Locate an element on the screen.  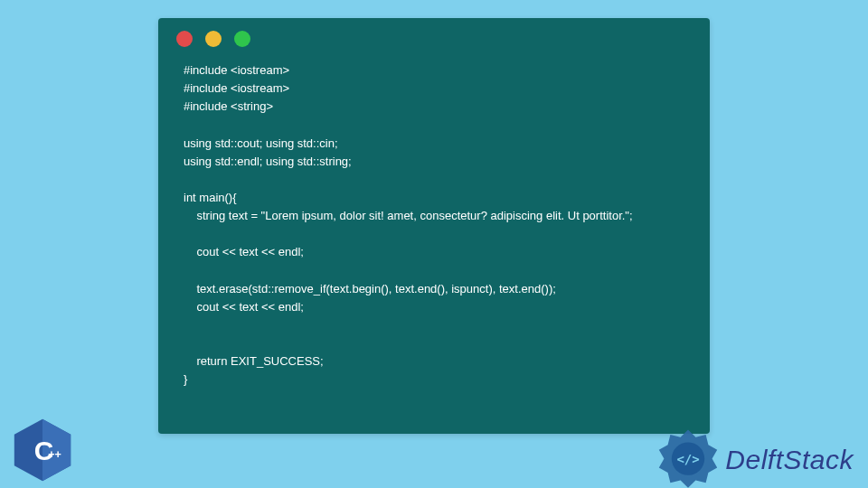
delftstack-logo-icon: </> is located at coordinates (688, 458).